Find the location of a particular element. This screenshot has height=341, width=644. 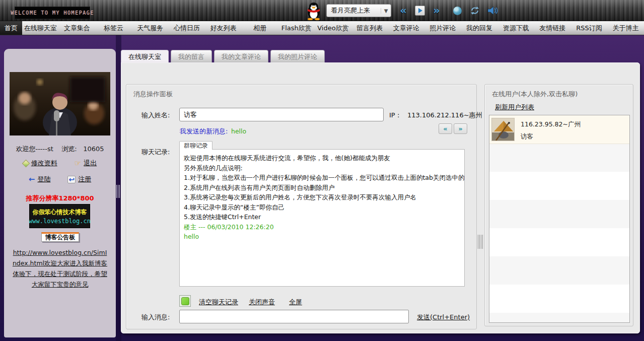

announcement-link: http://www.lovestblog.cn/SimIndex.html欢迎… is located at coordinates (60, 268).